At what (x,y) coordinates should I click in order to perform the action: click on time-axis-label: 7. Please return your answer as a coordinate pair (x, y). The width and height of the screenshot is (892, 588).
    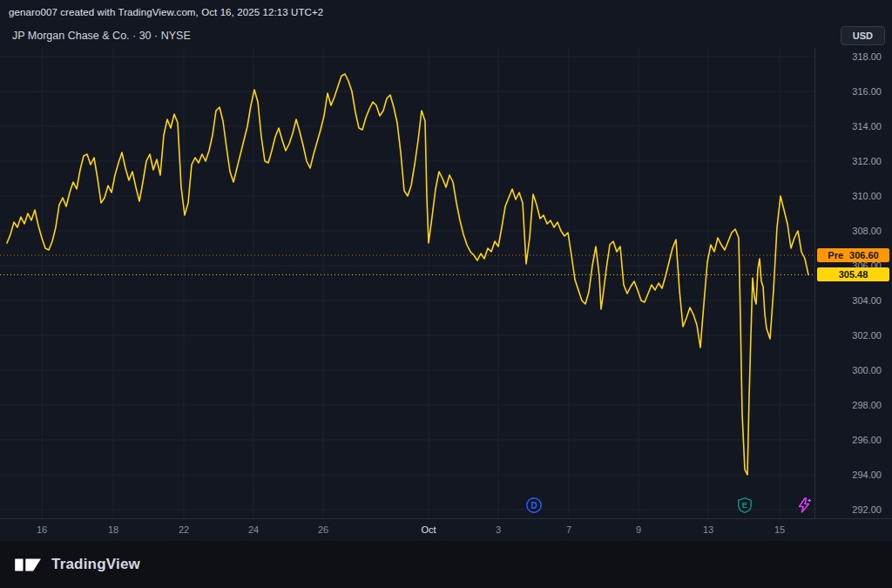
    Looking at the image, I should click on (569, 530).